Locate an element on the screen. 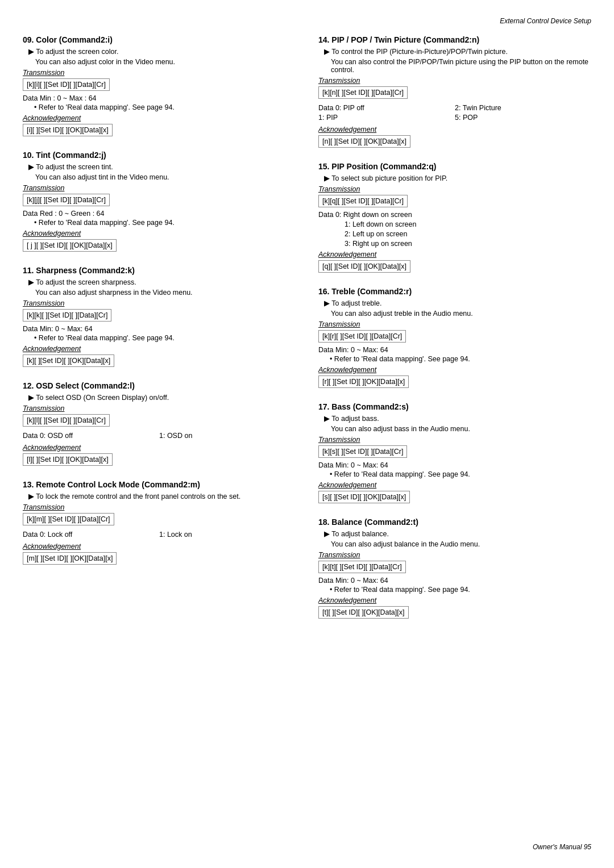  section-16-transmission-code: [k][r][ ][Set ID][ ][Data][Cr] is located at coordinates (455, 337).